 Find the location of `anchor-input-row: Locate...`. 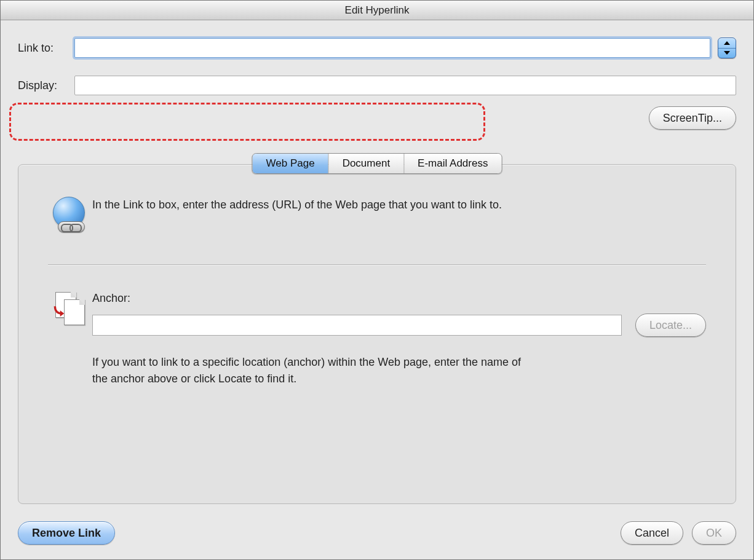

anchor-input-row: Locate... is located at coordinates (399, 325).